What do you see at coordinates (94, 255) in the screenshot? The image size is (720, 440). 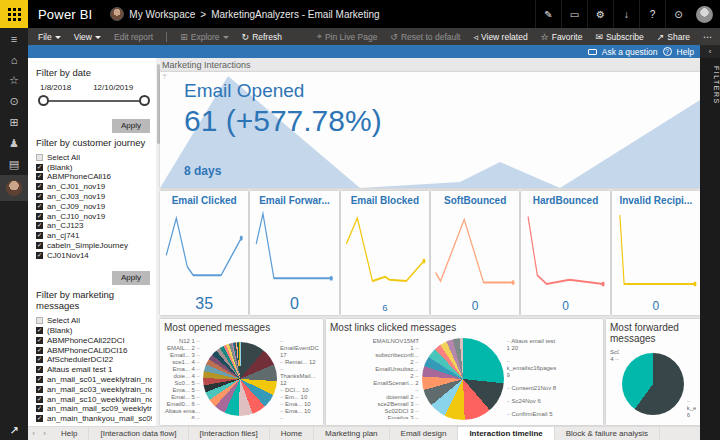 I see `filter-checkbox-item: CJ01Nov14` at bounding box center [94, 255].